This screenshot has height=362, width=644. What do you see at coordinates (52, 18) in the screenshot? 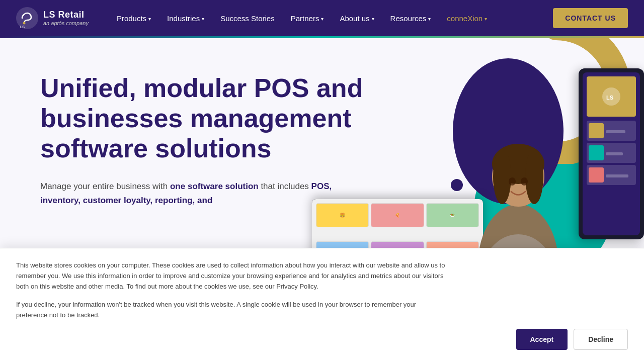
I see `logo: LS LS Retail an aptós company` at bounding box center [52, 18].